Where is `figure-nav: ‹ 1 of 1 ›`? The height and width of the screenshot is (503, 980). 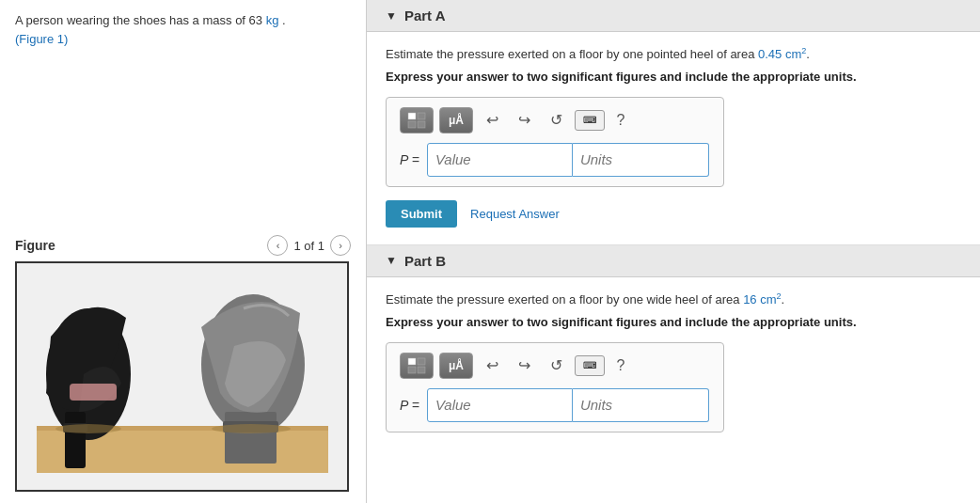
figure-nav: ‹ 1 of 1 › is located at coordinates (308, 245).